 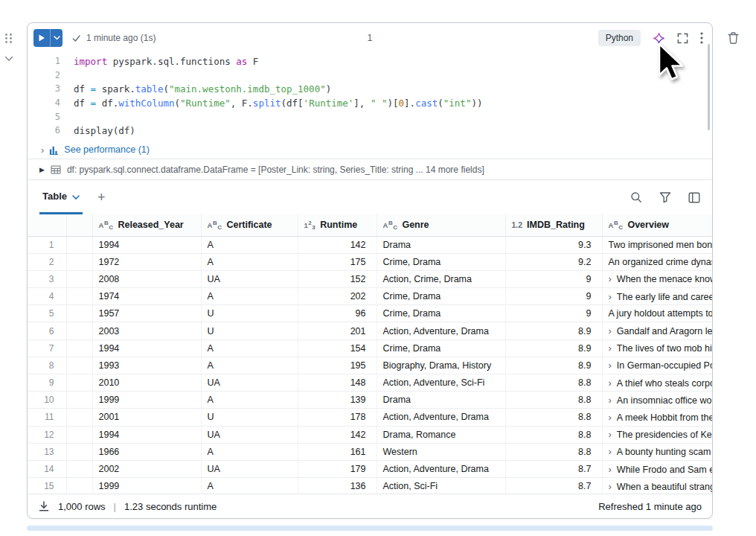 I want to click on released-year-cell: 1999, so click(x=147, y=401).